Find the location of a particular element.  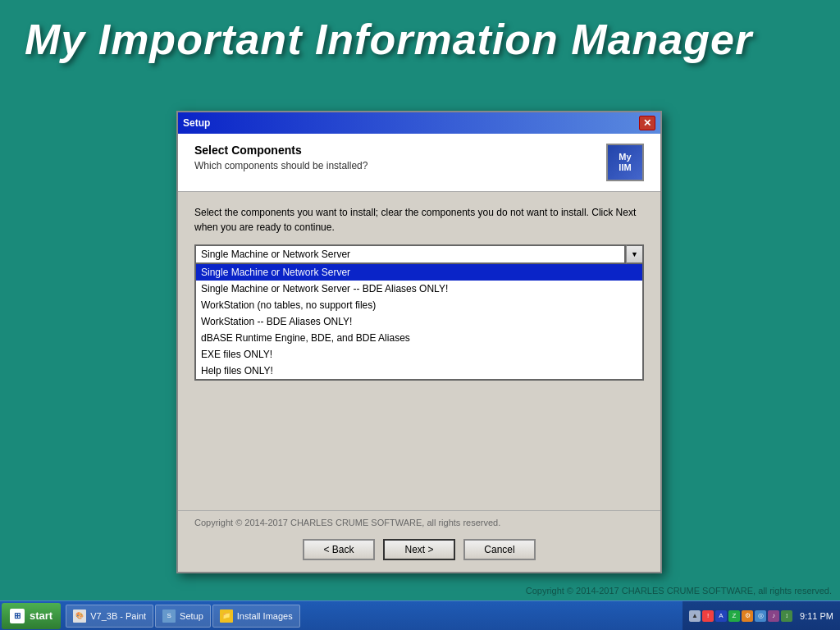

dialog-heading: Select Components is located at coordinates (281, 150).